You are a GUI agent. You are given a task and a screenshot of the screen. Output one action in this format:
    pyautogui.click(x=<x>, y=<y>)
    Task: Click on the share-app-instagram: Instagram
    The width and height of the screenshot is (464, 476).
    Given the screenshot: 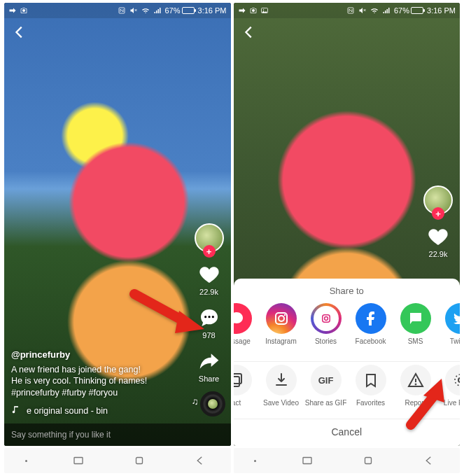 What is the action you would take?
    pyautogui.click(x=281, y=328)
    